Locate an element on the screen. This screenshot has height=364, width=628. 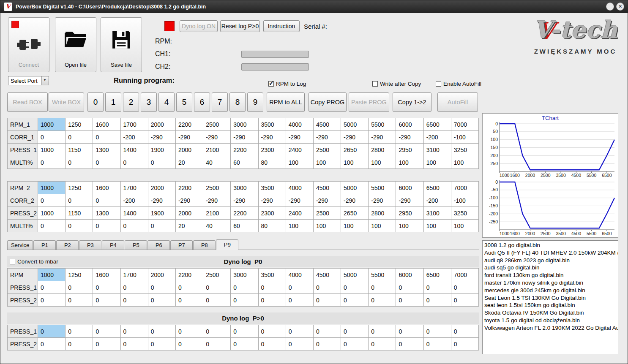
digit-button-5: 5 is located at coordinates (184, 102).